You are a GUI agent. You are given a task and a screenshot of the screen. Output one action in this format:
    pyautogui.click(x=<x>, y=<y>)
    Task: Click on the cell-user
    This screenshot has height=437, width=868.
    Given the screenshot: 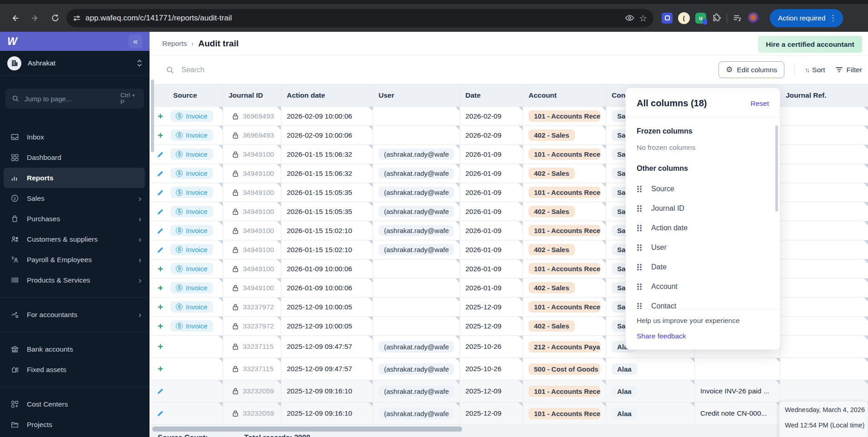 What is the action you would take?
    pyautogui.click(x=416, y=326)
    